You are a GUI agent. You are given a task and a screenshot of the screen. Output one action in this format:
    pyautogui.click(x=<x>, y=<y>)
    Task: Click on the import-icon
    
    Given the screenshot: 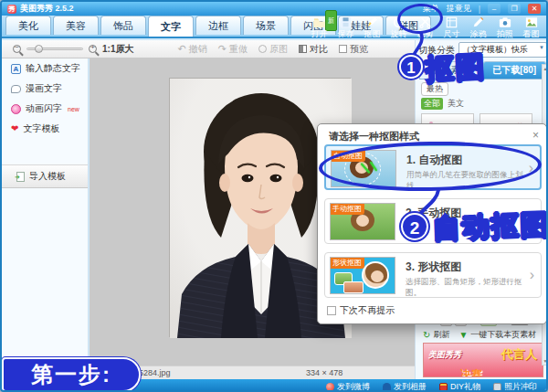 What is the action you would take?
    pyautogui.click(x=20, y=177)
    